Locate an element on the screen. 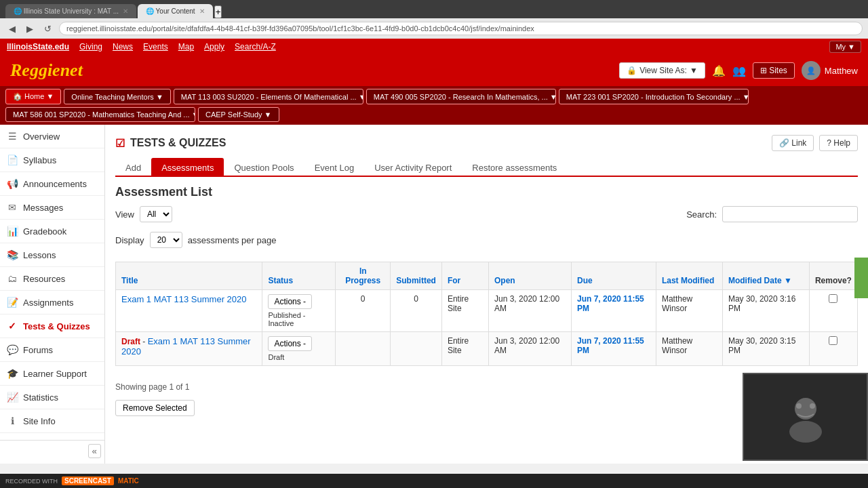 The height and width of the screenshot is (488, 868). isu-logo: IllinoisState.edu is located at coordinates (38, 47).